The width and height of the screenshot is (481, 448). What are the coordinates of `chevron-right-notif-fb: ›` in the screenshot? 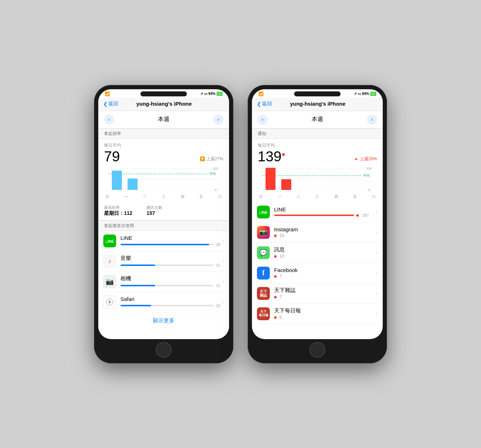 It's located at (377, 273).